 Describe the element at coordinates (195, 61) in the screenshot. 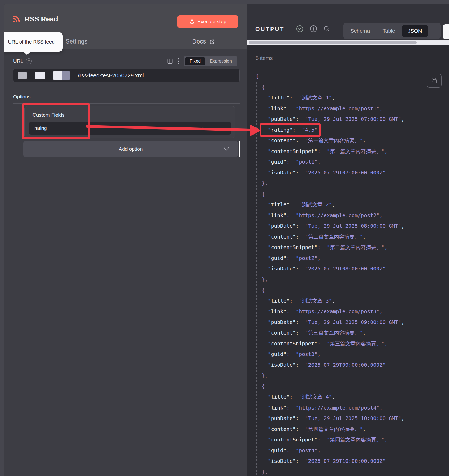

I see `mode-fixed: Fixed` at that location.